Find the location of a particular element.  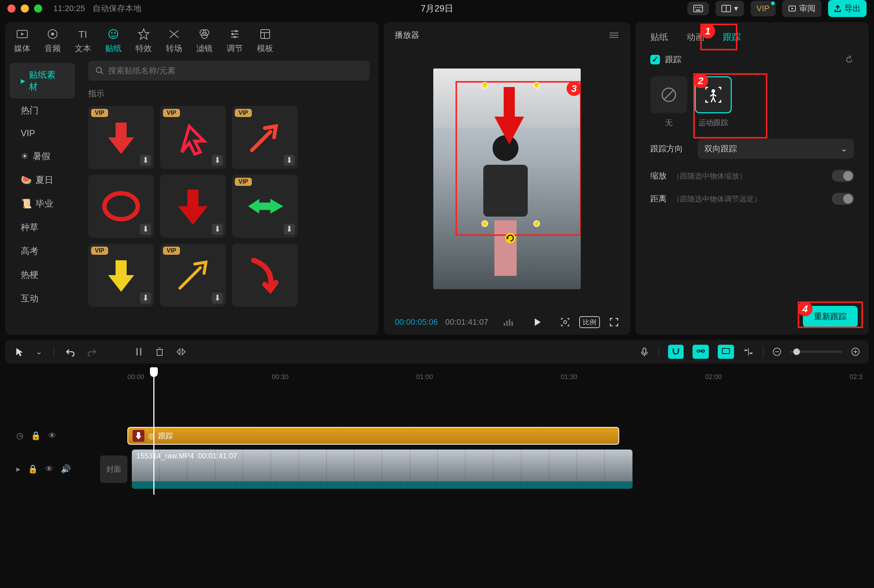

maximize-window is located at coordinates (38, 9).